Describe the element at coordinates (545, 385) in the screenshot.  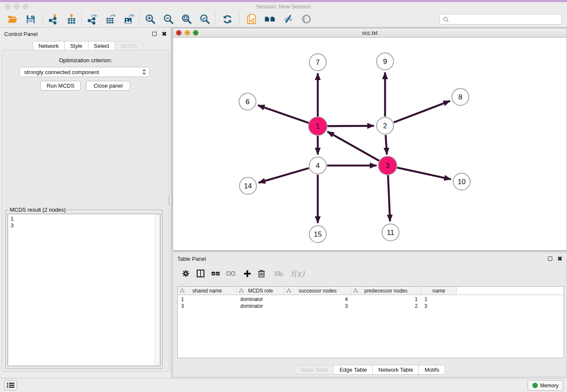
I see `memory-button: Memory` at that location.